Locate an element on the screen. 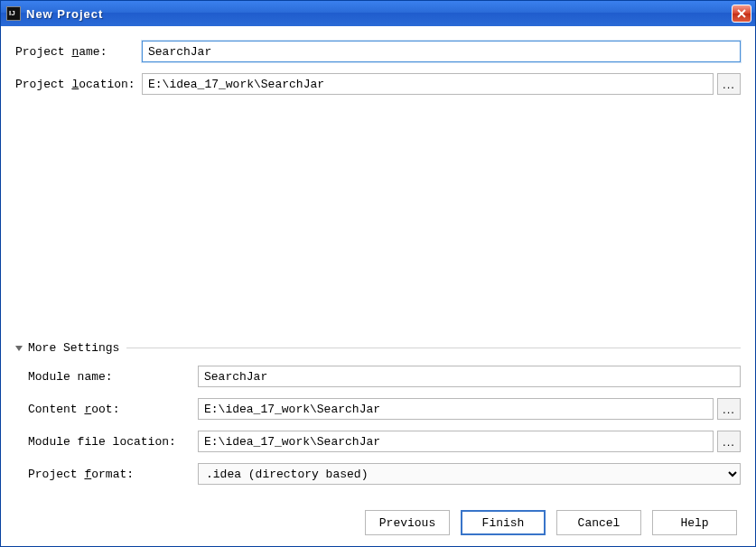  content-root-label: Content root: is located at coordinates (113, 410).